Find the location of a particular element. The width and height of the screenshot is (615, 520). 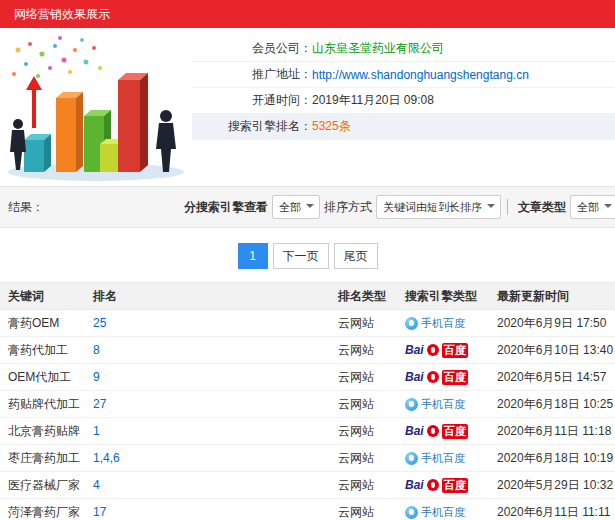

table-row: 膏药OEM 25 云网站 手机百度 2020年6月9日 17:50 is located at coordinates (308, 324).